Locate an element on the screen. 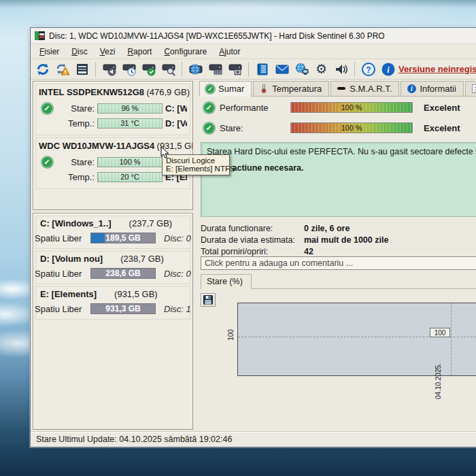 This screenshot has height=476, width=476. chart-y-tick: 100 is located at coordinates (231, 335).